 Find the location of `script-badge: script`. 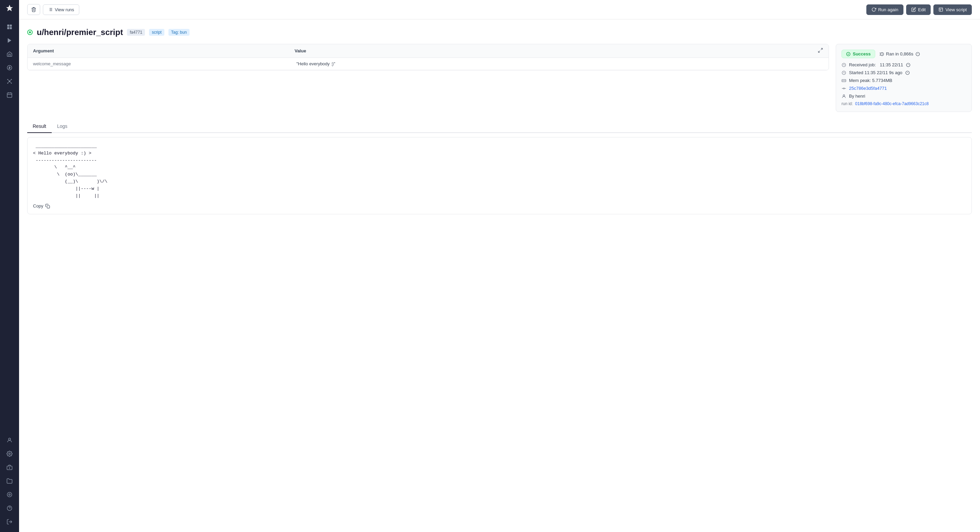

script-badge: script is located at coordinates (157, 32).